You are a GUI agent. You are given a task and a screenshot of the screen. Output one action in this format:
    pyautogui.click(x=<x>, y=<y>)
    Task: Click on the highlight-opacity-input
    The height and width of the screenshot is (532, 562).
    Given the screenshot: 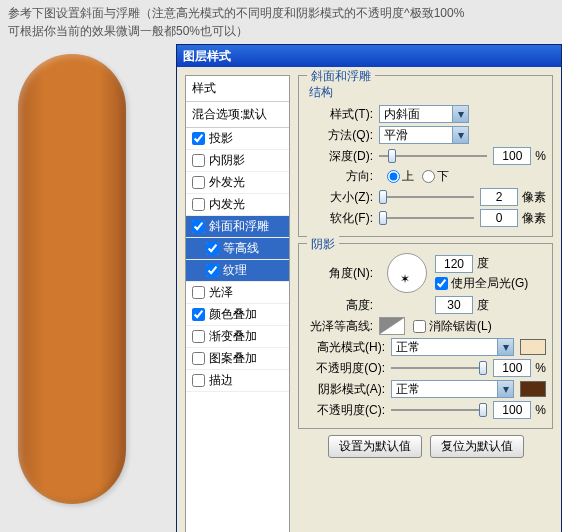 What is the action you would take?
    pyautogui.click(x=512, y=368)
    